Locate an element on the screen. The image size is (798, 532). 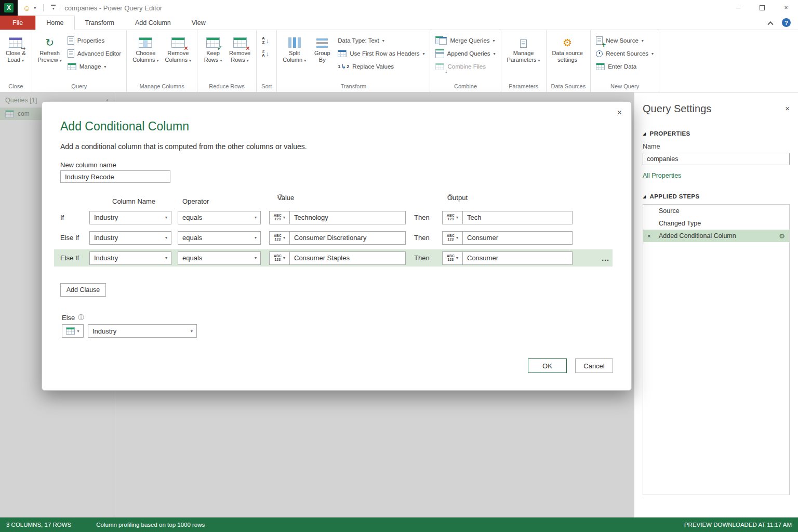
cancel-button: Cancel is located at coordinates (594, 366).